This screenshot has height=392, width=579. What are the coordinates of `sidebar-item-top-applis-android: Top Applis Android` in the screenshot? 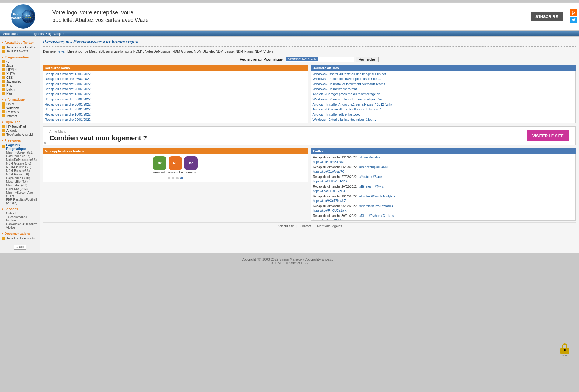 It's located at (20, 134).